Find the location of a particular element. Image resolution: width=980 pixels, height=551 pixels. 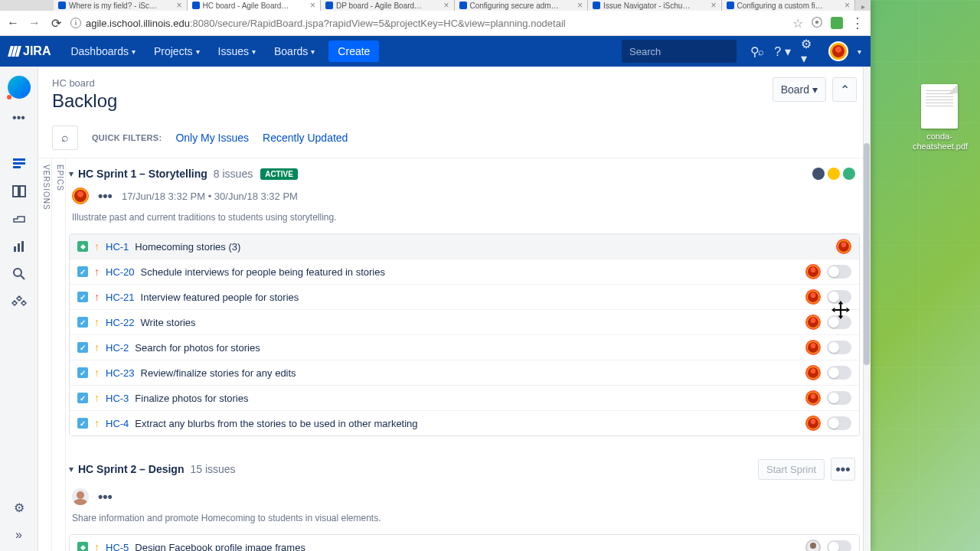

components-icon is located at coordinates (19, 302).